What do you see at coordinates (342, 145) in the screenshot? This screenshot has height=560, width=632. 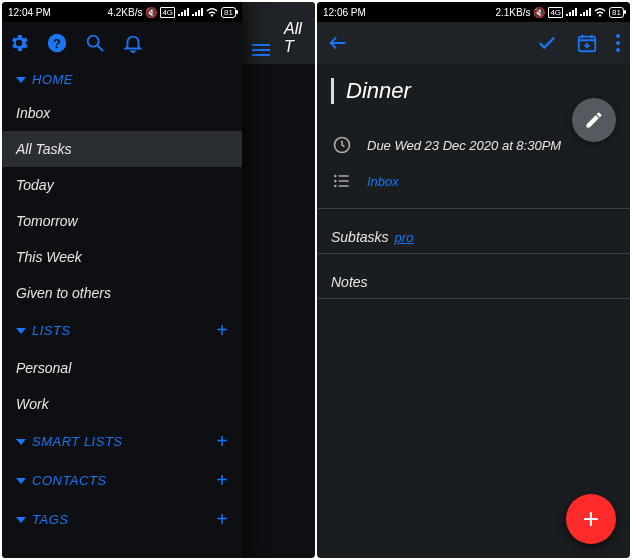 I see `clock-icon` at bounding box center [342, 145].